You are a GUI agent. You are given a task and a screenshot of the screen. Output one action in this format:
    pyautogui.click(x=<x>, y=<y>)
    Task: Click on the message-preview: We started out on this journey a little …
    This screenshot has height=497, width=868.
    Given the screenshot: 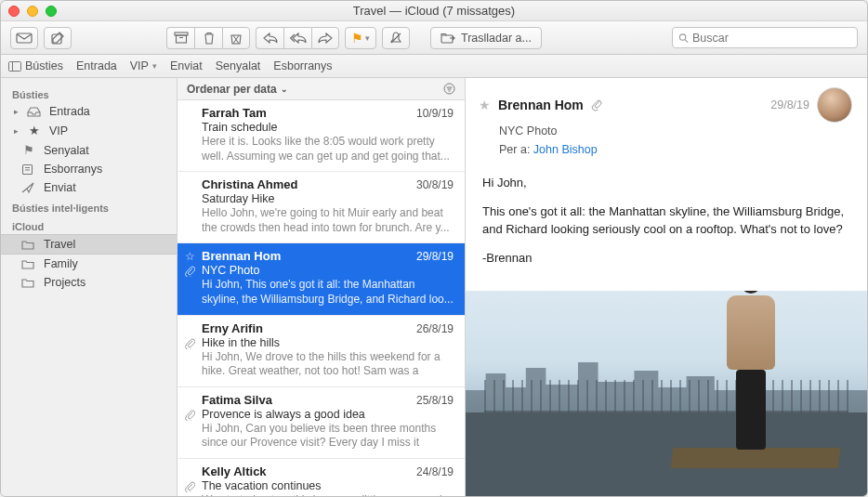 What is the action you would take?
    pyautogui.click(x=327, y=494)
    